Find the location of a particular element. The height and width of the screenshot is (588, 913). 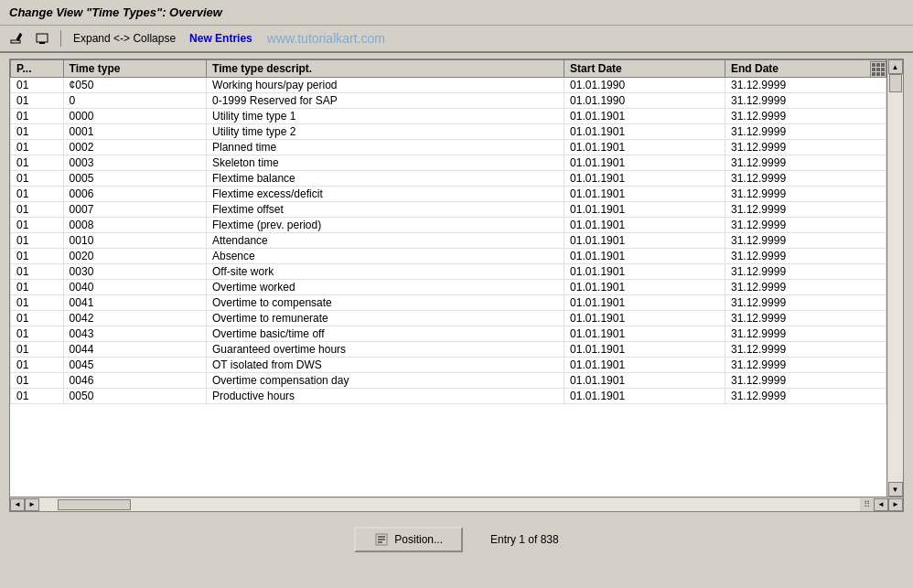

cell-desc: Overtime compensation day is located at coordinates (386, 380).